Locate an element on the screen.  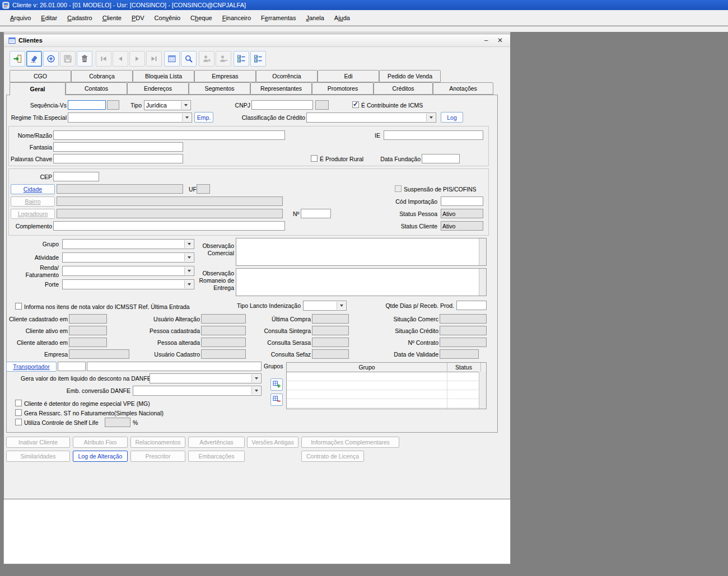
grupos-table-scrollbar is located at coordinates (483, 390).